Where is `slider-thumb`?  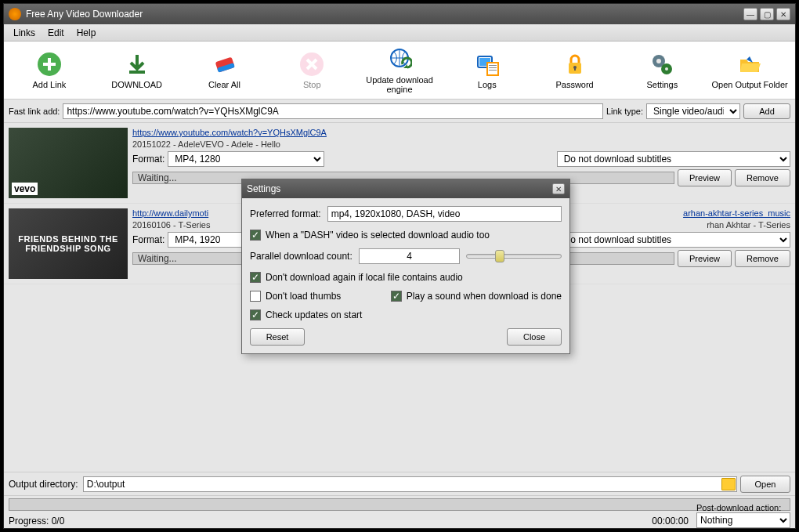
slider-thumb is located at coordinates (500, 256).